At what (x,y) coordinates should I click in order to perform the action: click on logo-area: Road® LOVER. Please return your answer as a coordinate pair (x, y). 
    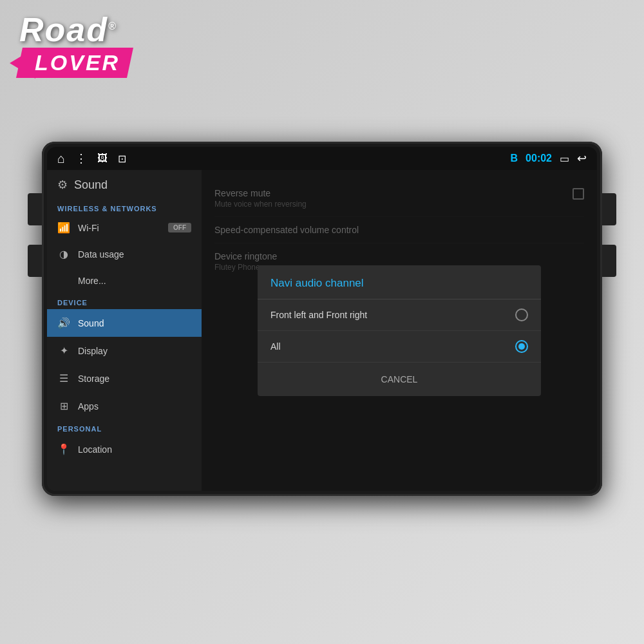
    Looking at the image, I should click on (90, 68).